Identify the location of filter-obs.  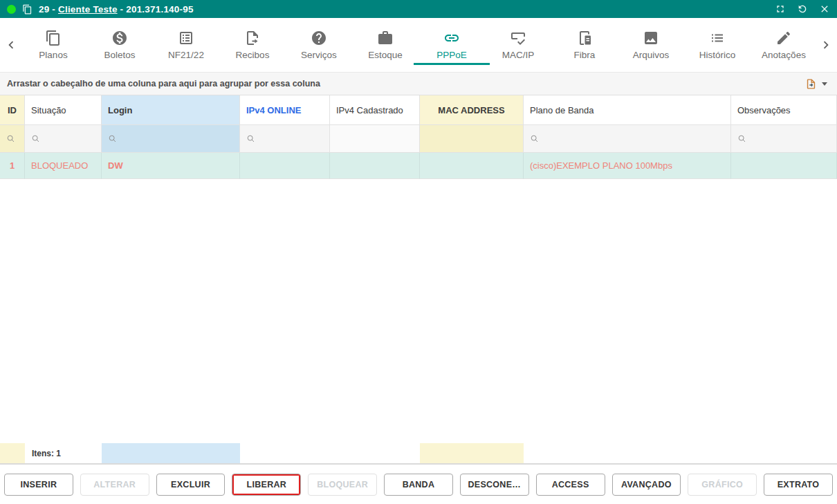
(784, 139).